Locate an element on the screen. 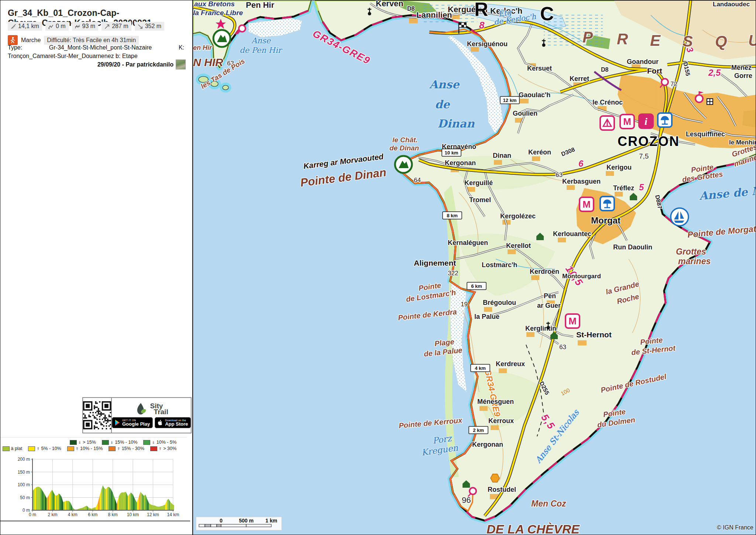 The height and width of the screenshot is (535, 756). townsq-icon is located at coordinates (710, 102).